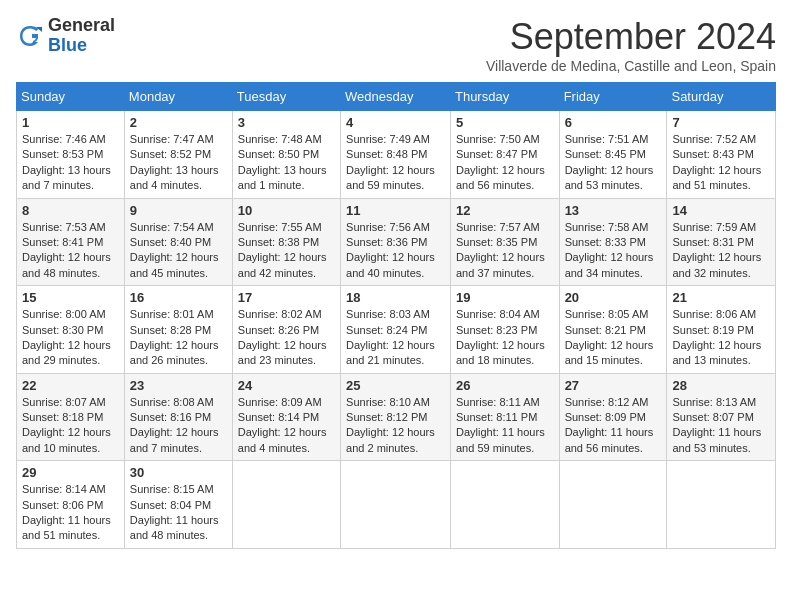  What do you see at coordinates (721, 338) in the screenshot?
I see `day-info: Sunrise: 8:06 AM Sunset: 8:19 PM Dayligh…` at bounding box center [721, 338].